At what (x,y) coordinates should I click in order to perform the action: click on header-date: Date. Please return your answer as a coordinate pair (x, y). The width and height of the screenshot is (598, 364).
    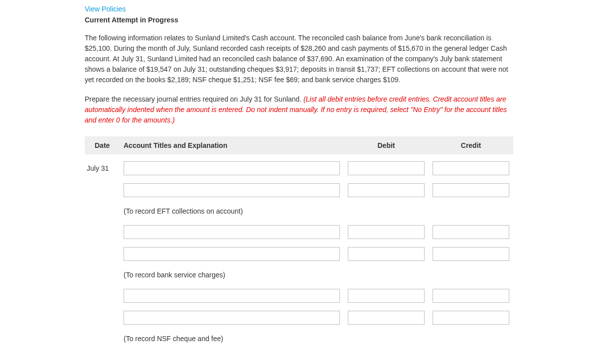
    Looking at the image, I should click on (102, 145).